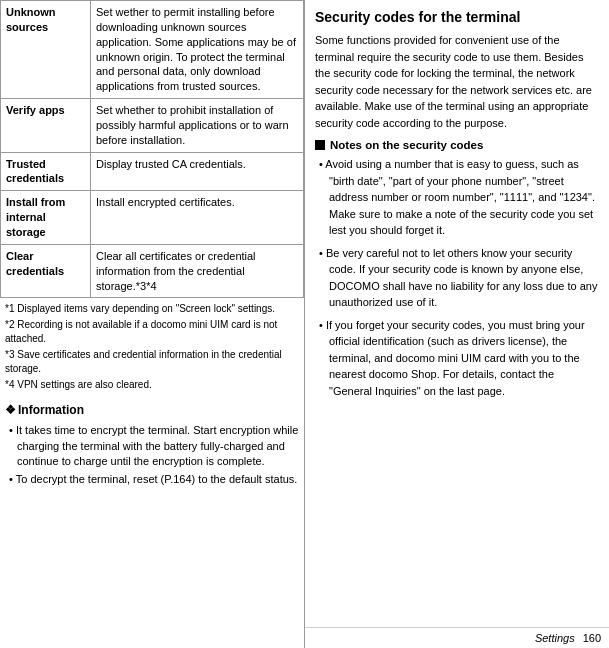  Describe the element at coordinates (459, 358) in the screenshot. I see `note-bullet-item: If you forget your security codes, you m…` at that location.